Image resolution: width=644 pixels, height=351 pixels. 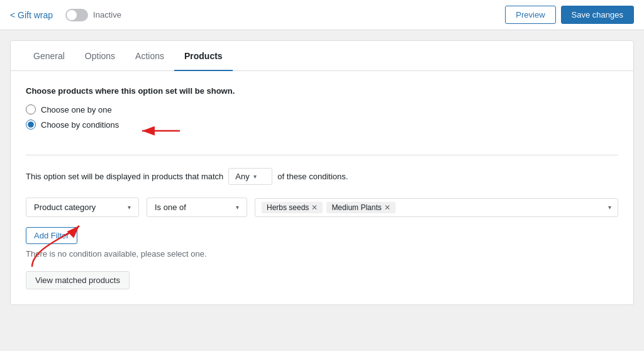 I want to click on conditions-text-after: of these conditions., so click(x=313, y=176).